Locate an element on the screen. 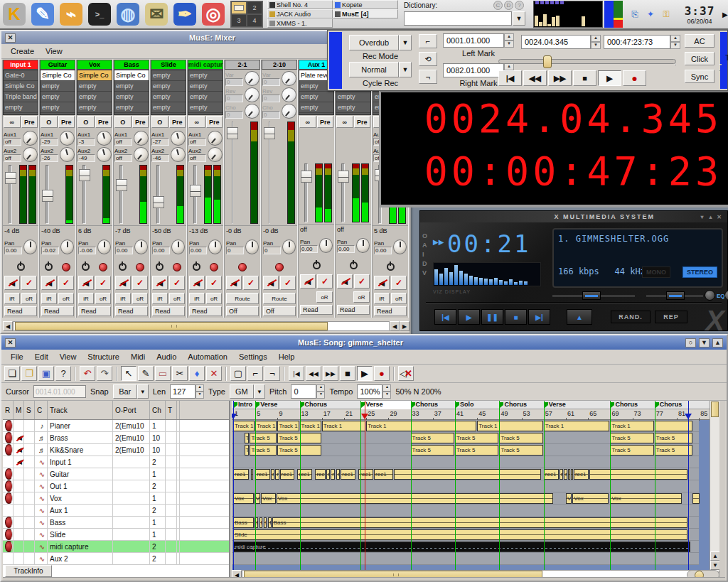  song-menu-midi: Midi is located at coordinates (138, 357).